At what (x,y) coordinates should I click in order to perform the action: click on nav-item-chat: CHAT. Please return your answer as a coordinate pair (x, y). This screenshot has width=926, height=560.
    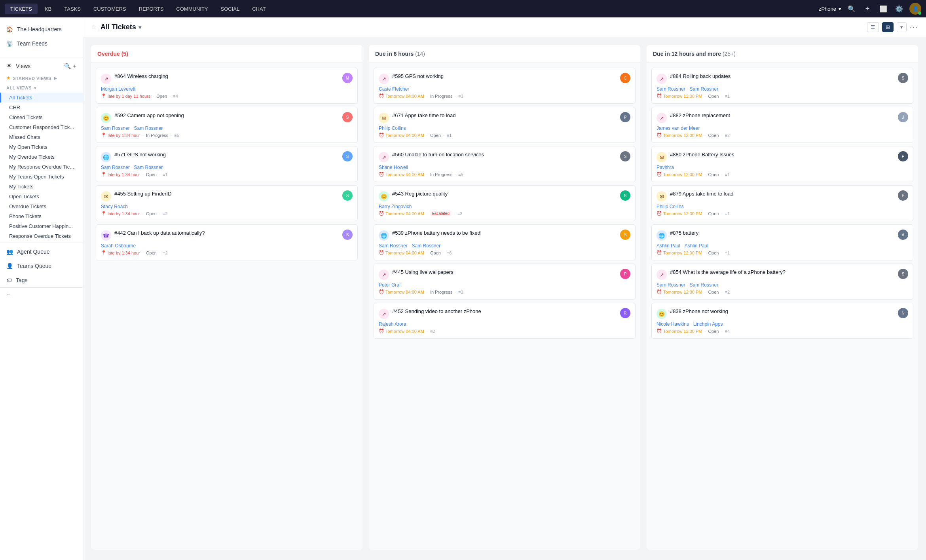
    Looking at the image, I should click on (259, 9).